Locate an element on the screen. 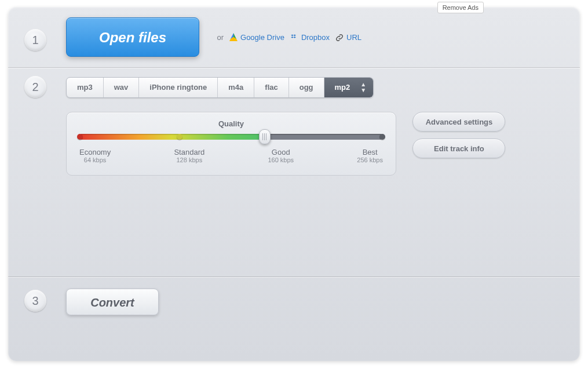  chevron-updown-icon: ▲▼ is located at coordinates (363, 88).